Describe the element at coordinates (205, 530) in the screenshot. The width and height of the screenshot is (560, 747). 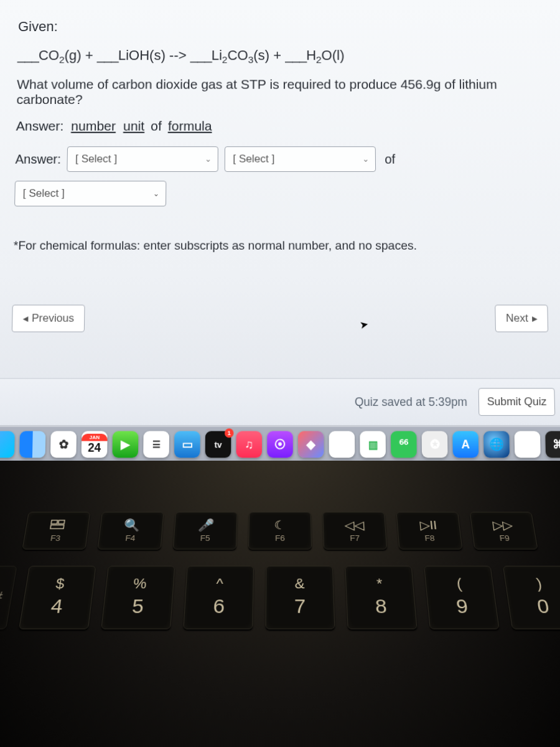
I see `key-f5: 🎤 F5` at that location.